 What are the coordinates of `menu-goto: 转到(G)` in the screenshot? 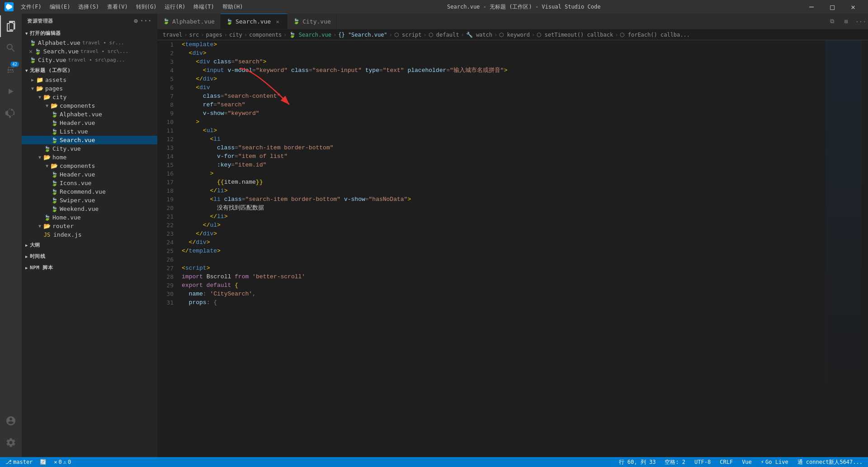 It's located at (146, 7).